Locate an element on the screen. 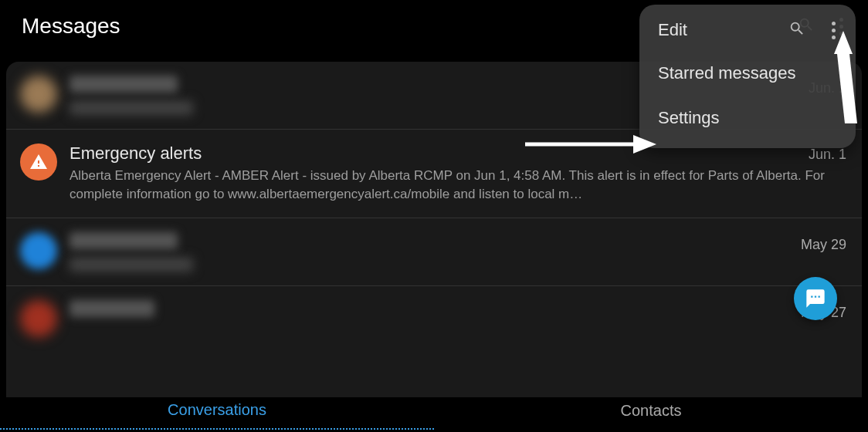  conversation-title: Emergency alerts is located at coordinates (136, 154).